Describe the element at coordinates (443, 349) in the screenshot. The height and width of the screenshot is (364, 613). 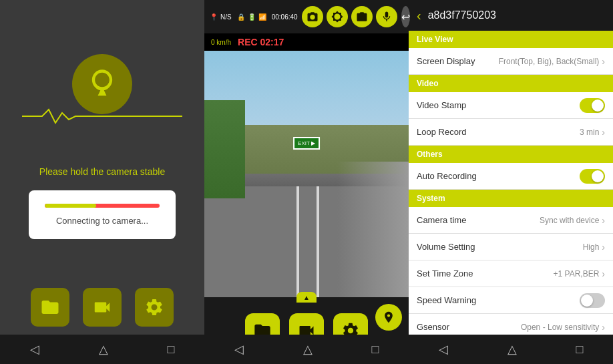
I see `back-nav-3: ◁` at that location.